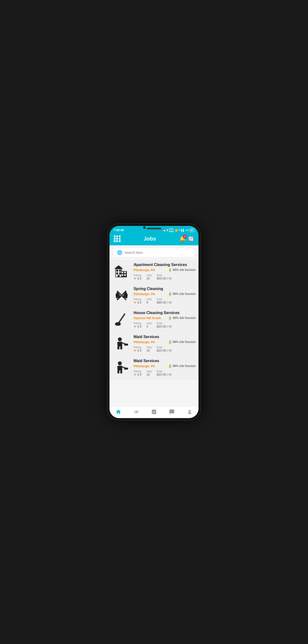 Image resolution: width=308 pixels, height=644 pixels. I want to click on nav-tasks, so click(154, 412).